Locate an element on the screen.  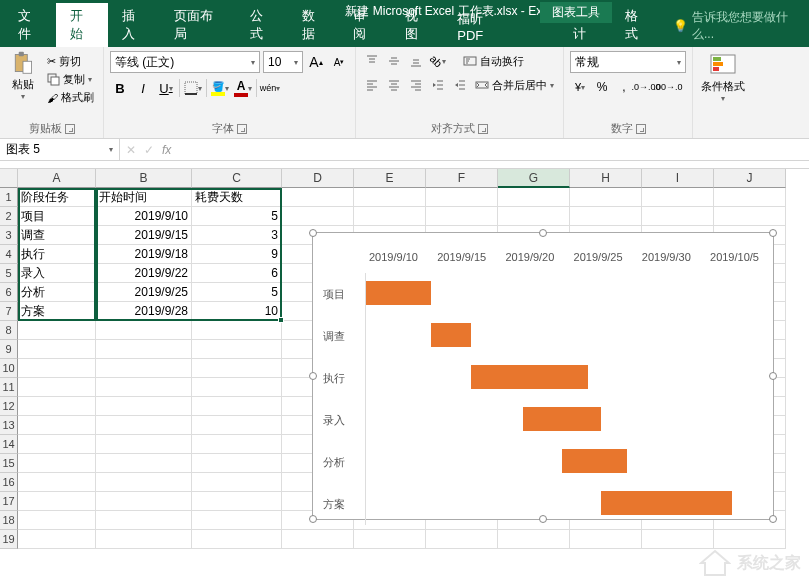
row-header-8: 8 is located at coordinates (9, 330).